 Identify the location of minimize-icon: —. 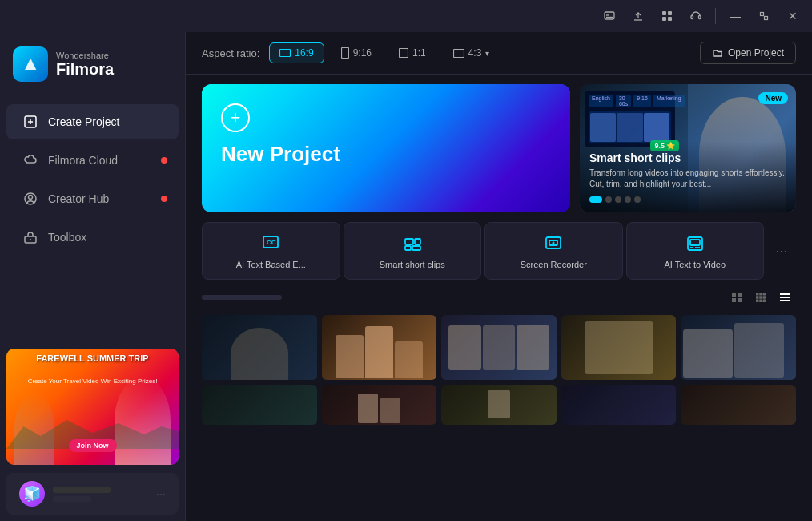
(735, 16).